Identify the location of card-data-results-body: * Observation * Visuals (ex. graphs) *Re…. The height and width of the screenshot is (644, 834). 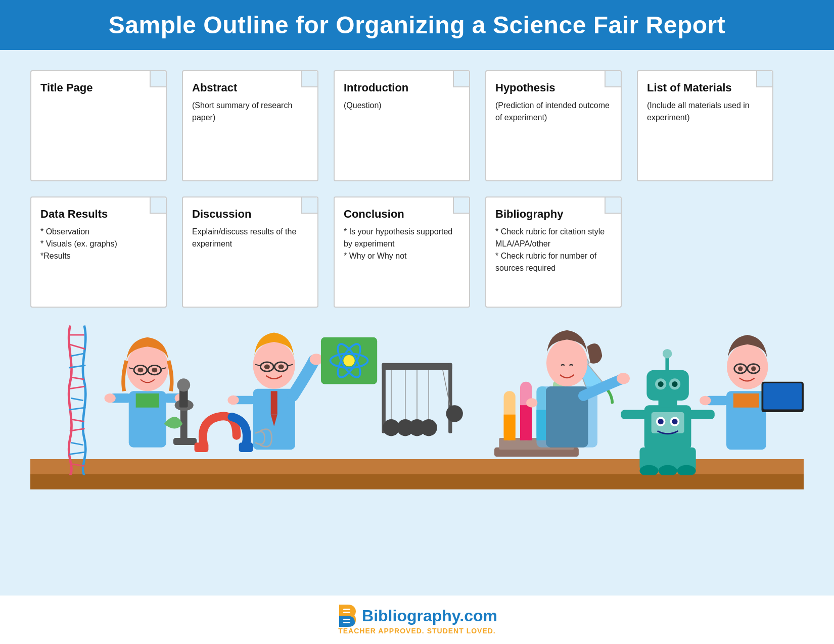
(99, 244).